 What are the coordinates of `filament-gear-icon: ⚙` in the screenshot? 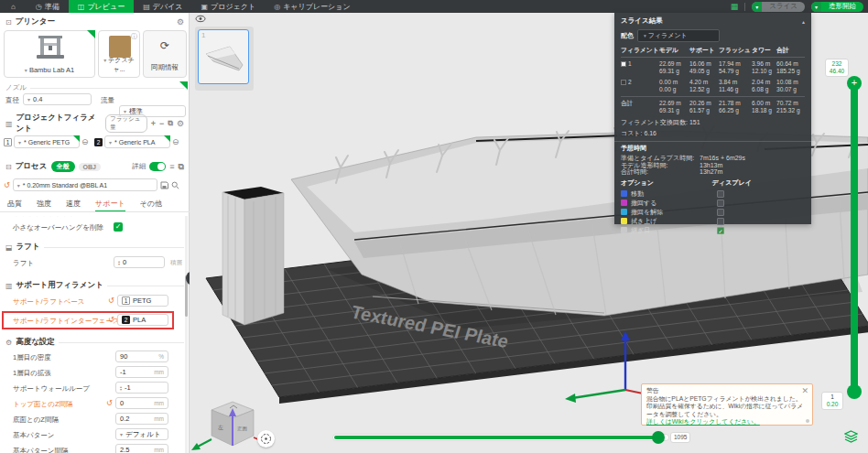 It's located at (180, 124).